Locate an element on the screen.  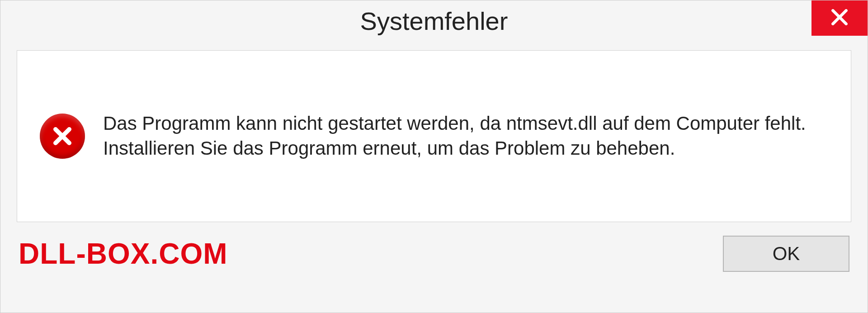
close-button is located at coordinates (840, 18).